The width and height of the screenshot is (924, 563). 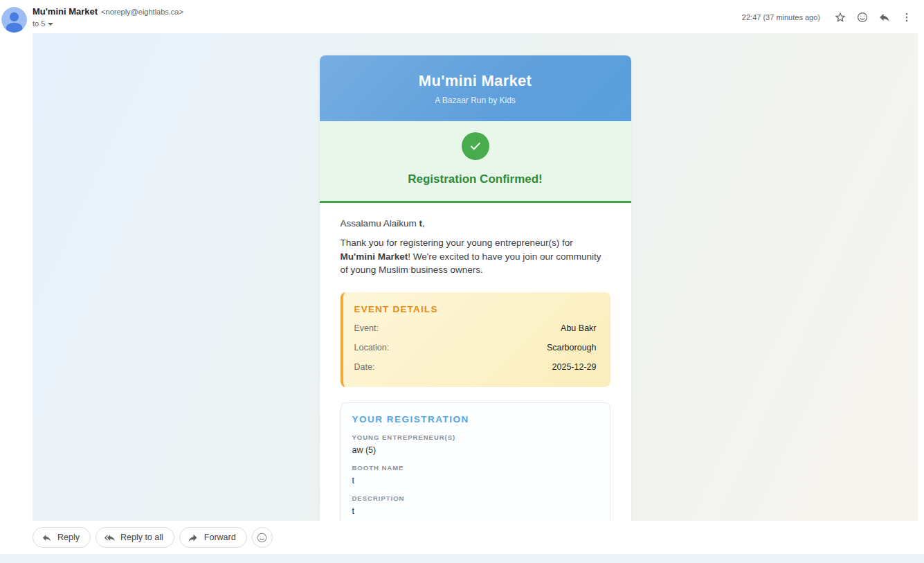 I want to click on reply-button-header, so click(x=885, y=17).